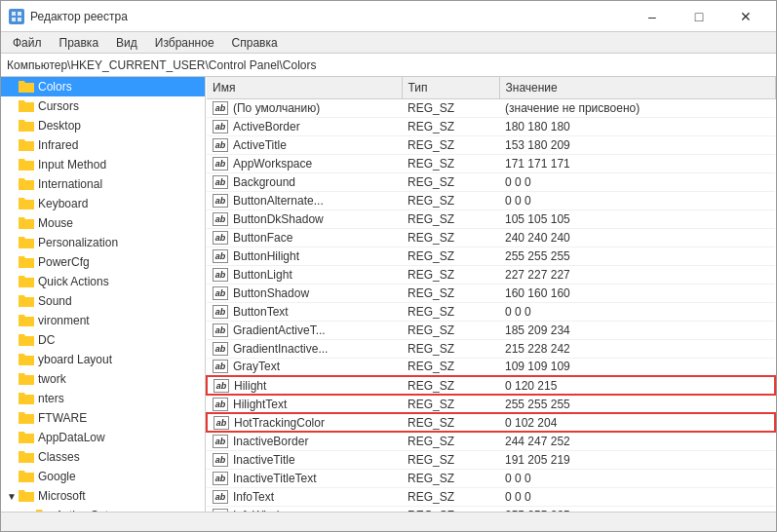  Describe the element at coordinates (491, 275) in the screenshot. I see `table-row: abButtonLightREG_SZ227 227 227` at that location.